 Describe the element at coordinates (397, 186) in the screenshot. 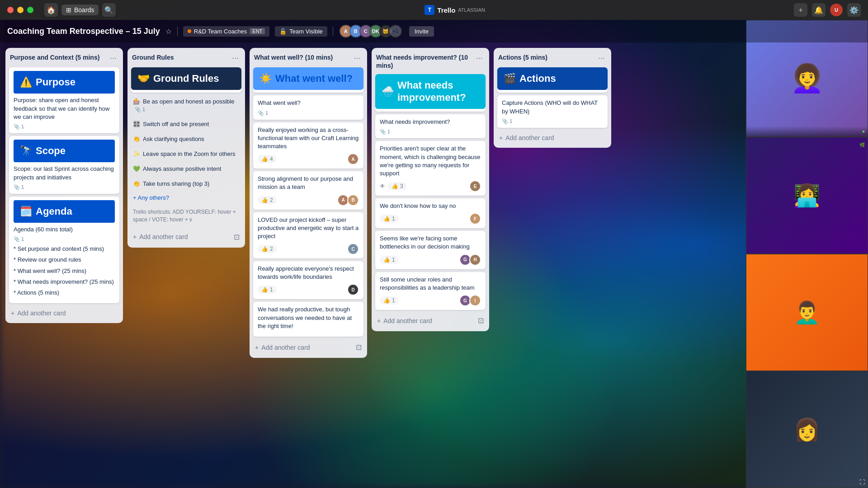

I see `ni-1-like: 👍 3` at that location.